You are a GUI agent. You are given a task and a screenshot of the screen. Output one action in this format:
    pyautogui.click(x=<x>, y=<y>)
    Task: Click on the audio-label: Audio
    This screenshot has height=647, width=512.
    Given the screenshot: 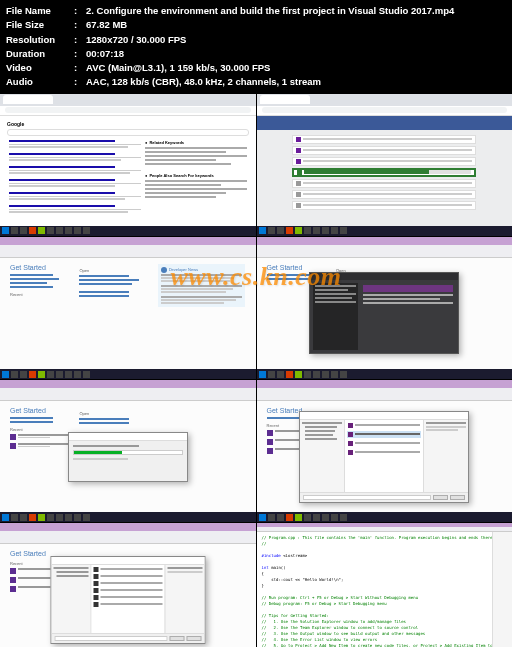 What is the action you would take?
    pyautogui.click(x=40, y=82)
    